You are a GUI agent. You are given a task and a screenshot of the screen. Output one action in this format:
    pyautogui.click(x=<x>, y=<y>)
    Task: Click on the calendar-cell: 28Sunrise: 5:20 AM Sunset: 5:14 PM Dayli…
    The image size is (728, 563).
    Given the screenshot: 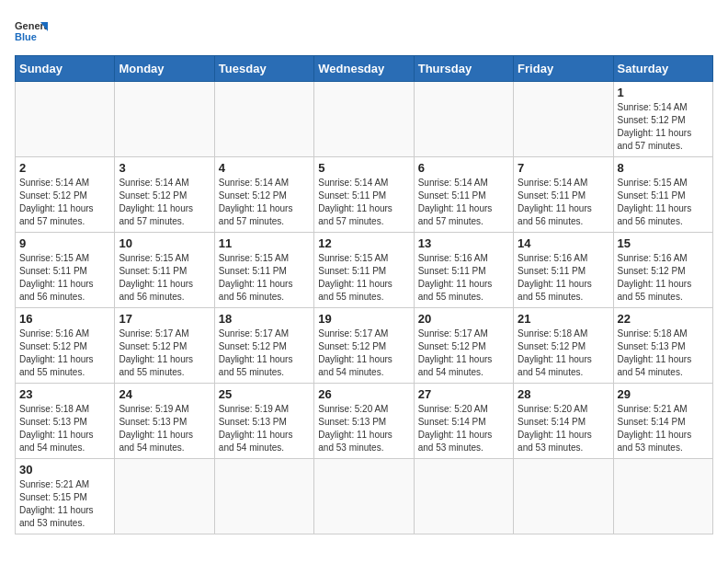 What is the action you would take?
    pyautogui.click(x=563, y=421)
    